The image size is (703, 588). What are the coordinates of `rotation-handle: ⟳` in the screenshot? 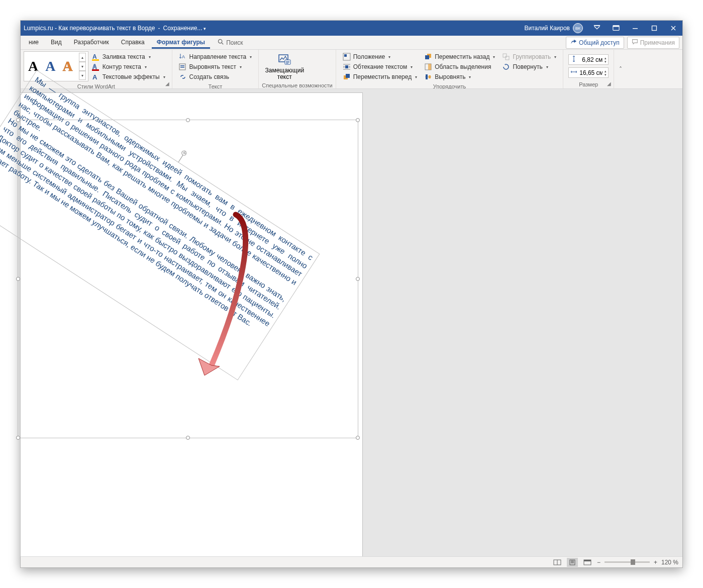 It's located at (184, 153).